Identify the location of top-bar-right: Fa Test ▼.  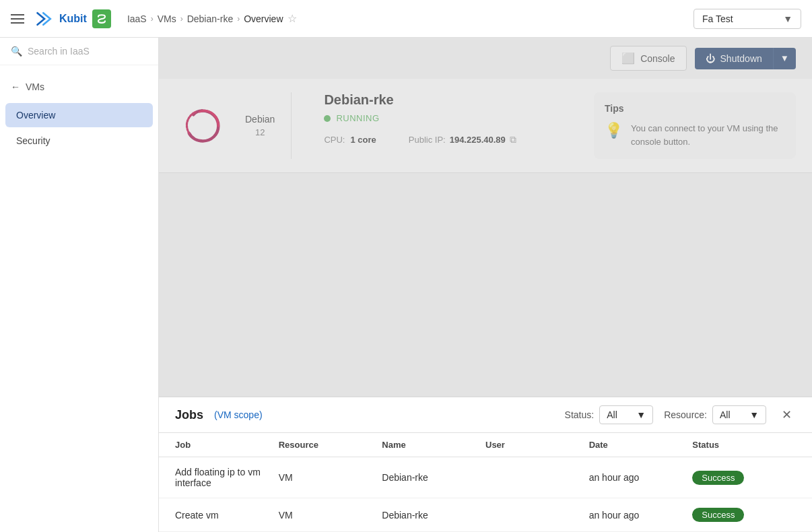
(747, 19).